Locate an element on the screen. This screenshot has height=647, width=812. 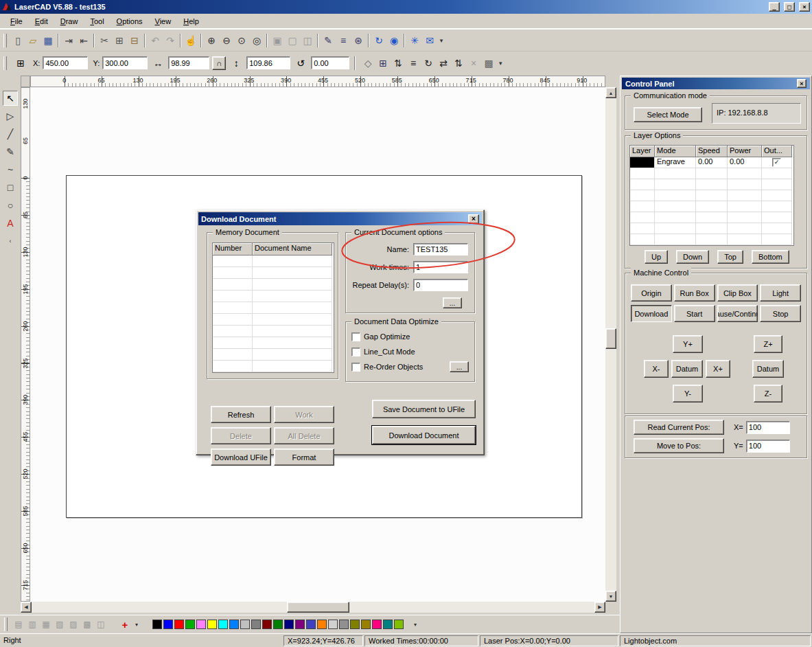
document-name-input is located at coordinates (441, 249).